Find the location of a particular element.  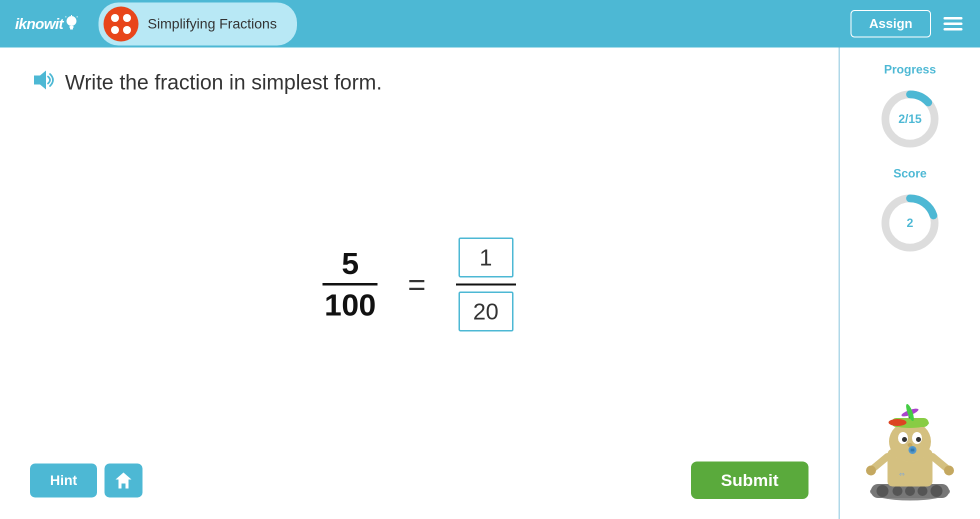

answer-fraction: 1 20 is located at coordinates (486, 284).